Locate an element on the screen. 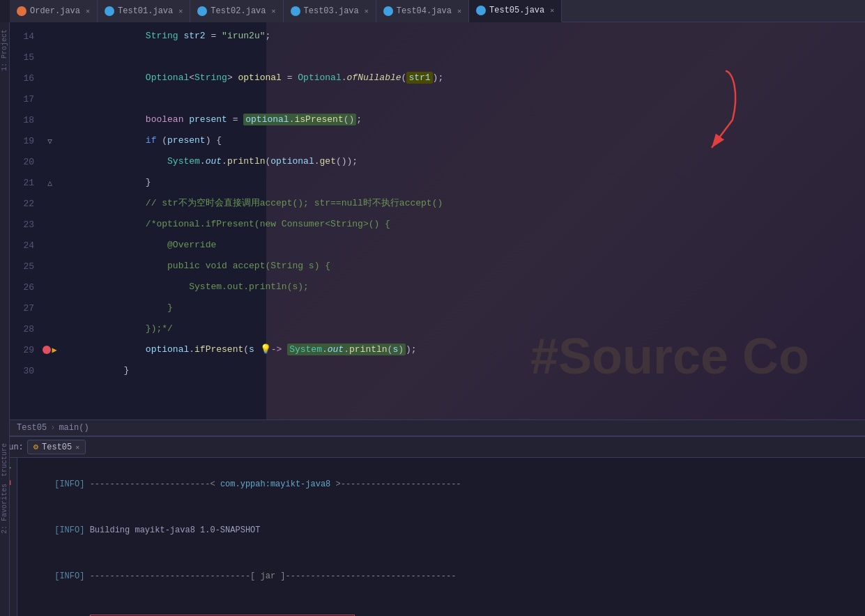 This screenshot has width=865, height=616. console-tab-name: Test05 is located at coordinates (57, 447).